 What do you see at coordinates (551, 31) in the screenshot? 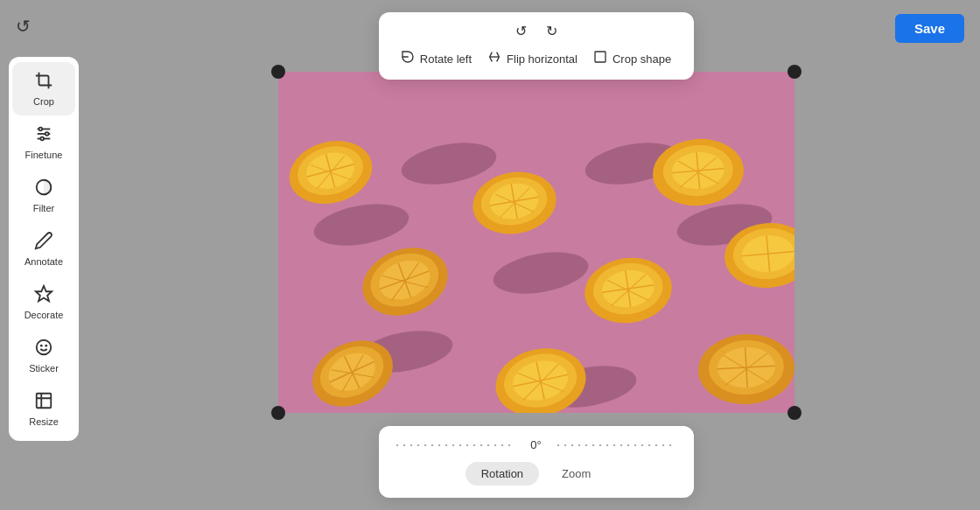
I see `redo-button: ↻` at bounding box center [551, 31].